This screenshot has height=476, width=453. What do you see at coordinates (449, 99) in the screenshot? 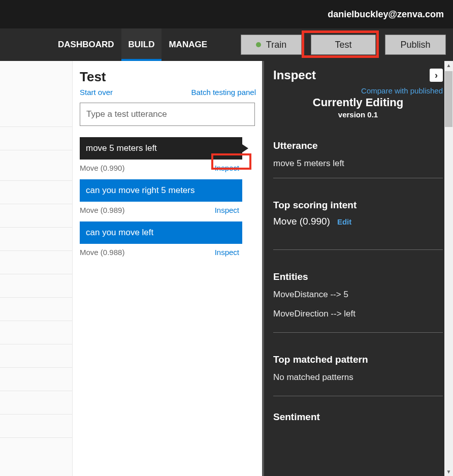
I see `scrollbar-thumb` at bounding box center [449, 99].